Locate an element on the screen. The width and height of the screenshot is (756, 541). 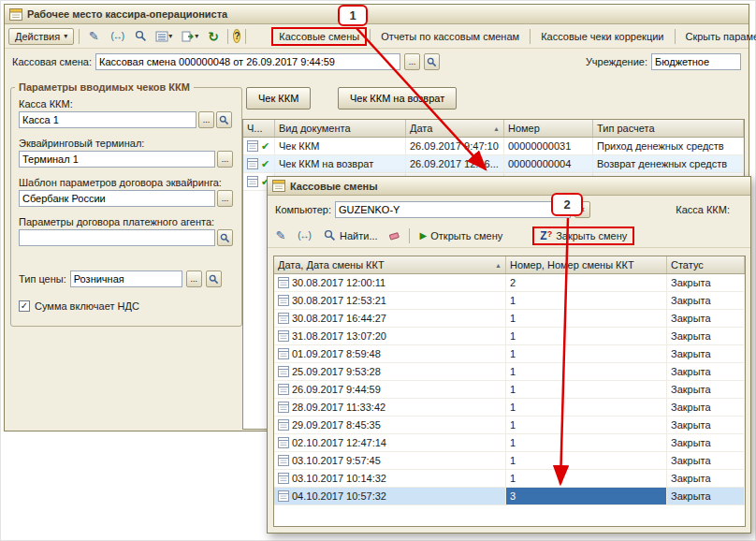
vat-checkbox: ✓ is located at coordinates (24, 306).